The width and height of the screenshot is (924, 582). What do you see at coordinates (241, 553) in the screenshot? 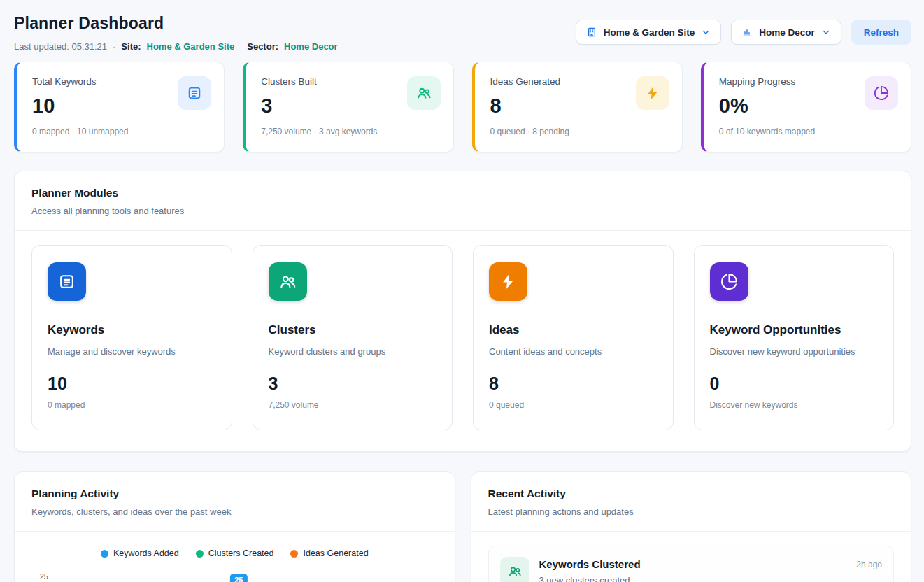
I see `legend-label: Clusters Created` at bounding box center [241, 553].